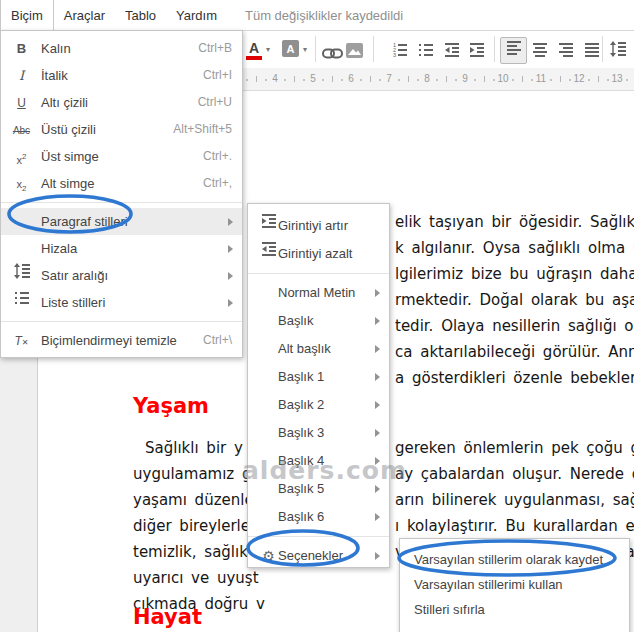 This screenshot has height=632, width=634. I want to click on menu-item-label: Liste stilleri, so click(73, 302).